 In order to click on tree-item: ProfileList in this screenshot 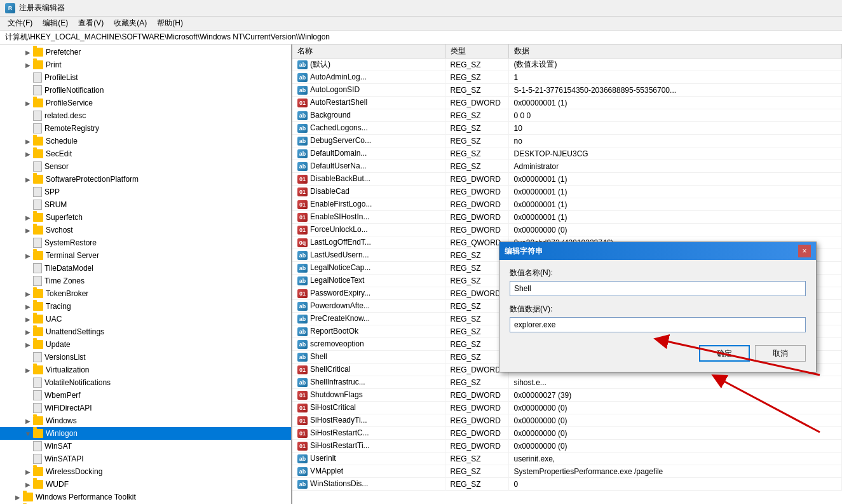, I will do `click(146, 78)`.